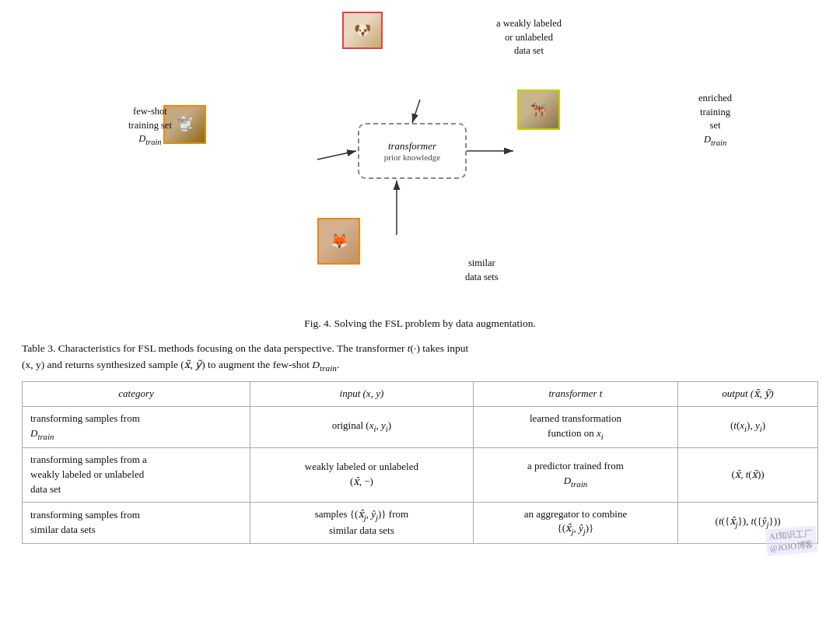 Image resolution: width=840 pixels, height=624 pixels. What do you see at coordinates (748, 523) in the screenshot?
I see `row3-output: (t({x̂j}), t({ŷj}))` at bounding box center [748, 523].